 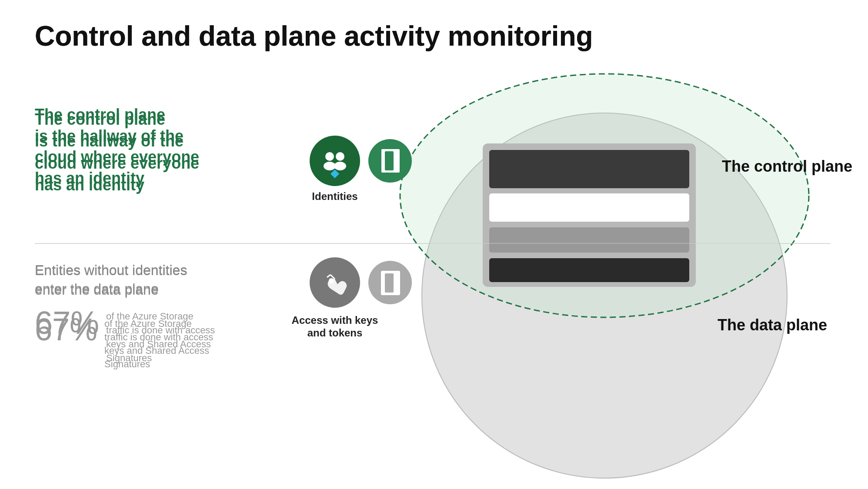 What do you see at coordinates (67, 323) in the screenshot?
I see `stat-number: 67%` at bounding box center [67, 323].